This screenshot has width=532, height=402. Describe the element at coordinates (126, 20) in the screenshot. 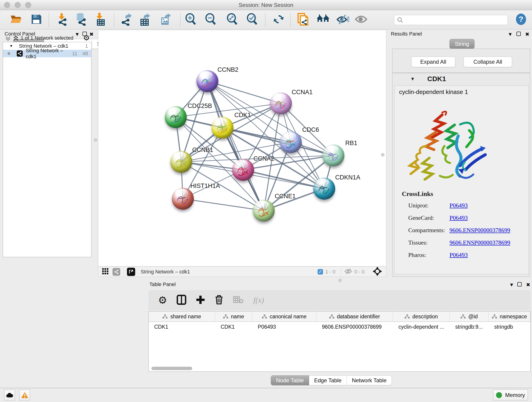

I see `export-network-icon` at that location.